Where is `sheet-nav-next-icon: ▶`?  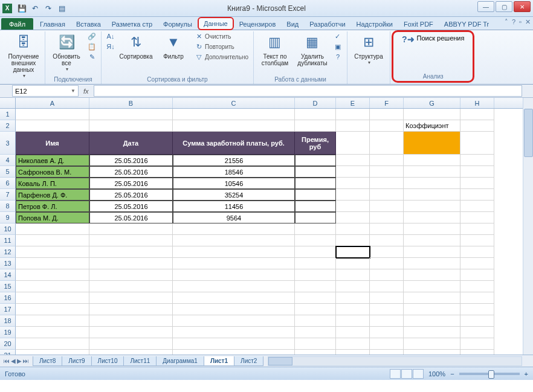
sheet-nav-next-icon: ▶ is located at coordinates (19, 361).